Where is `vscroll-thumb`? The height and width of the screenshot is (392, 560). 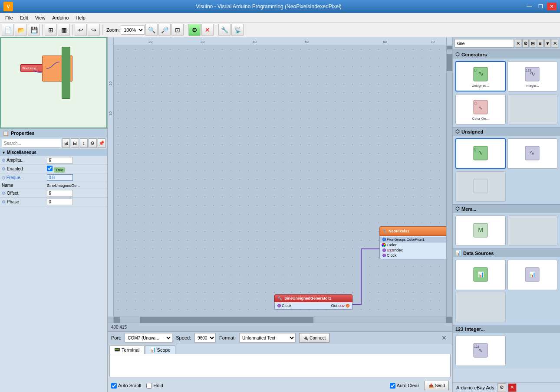 vscroll-thumb is located at coordinates (450, 62).